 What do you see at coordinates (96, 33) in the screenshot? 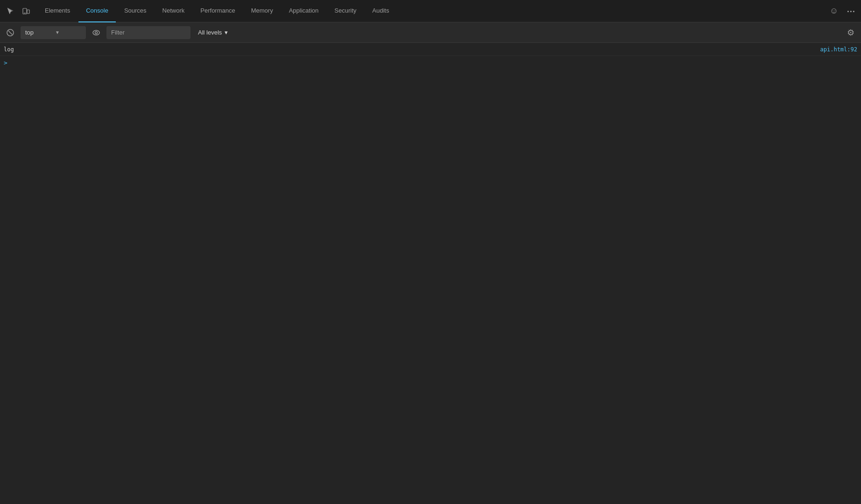
I see `eye-icon` at bounding box center [96, 33].